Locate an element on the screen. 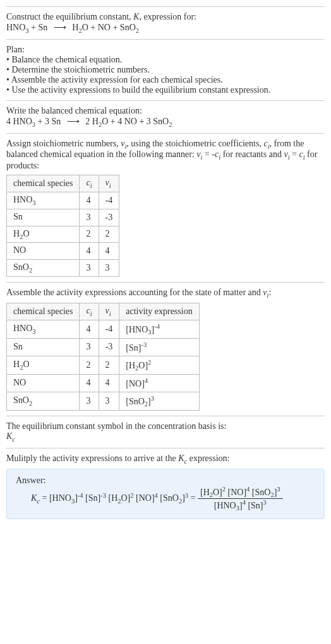 The image size is (331, 644). unbalanced-equation: HNO3 + Sn ⟶ H2O + NO + SnO2 is located at coordinates (166, 28).